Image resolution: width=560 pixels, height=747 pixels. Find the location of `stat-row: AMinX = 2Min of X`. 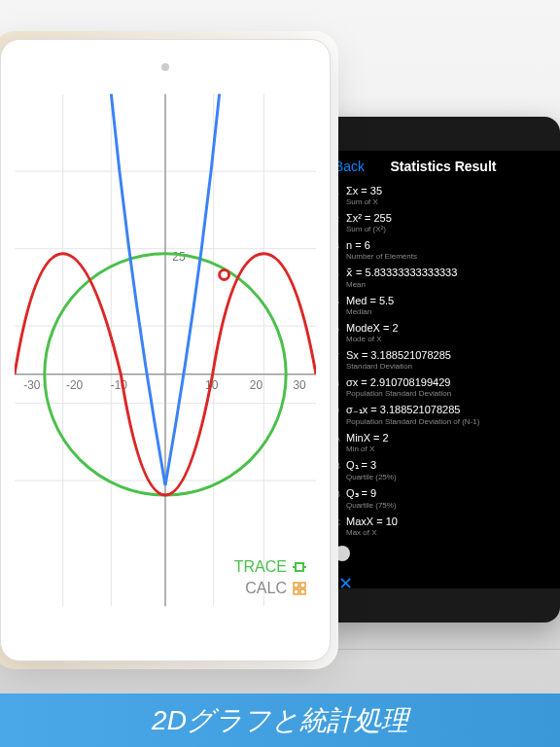

stat-row: AMinX = 2Min of X is located at coordinates (443, 443).